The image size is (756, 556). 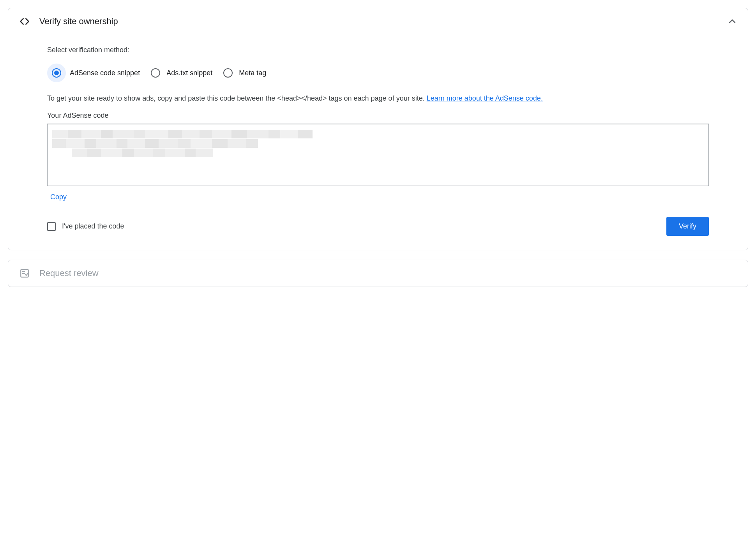 What do you see at coordinates (378, 273) in the screenshot?
I see `request-review-card: Request review` at bounding box center [378, 273].